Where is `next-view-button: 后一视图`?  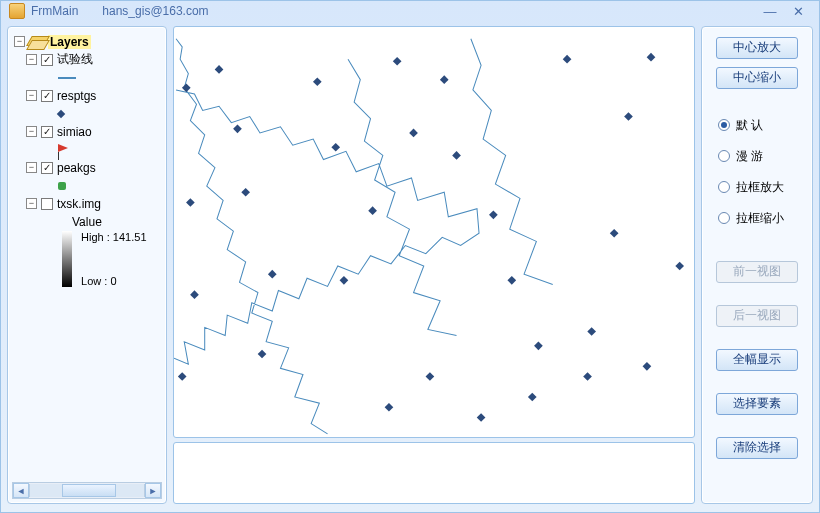
next-view-button: 后一视图 is located at coordinates (757, 316).